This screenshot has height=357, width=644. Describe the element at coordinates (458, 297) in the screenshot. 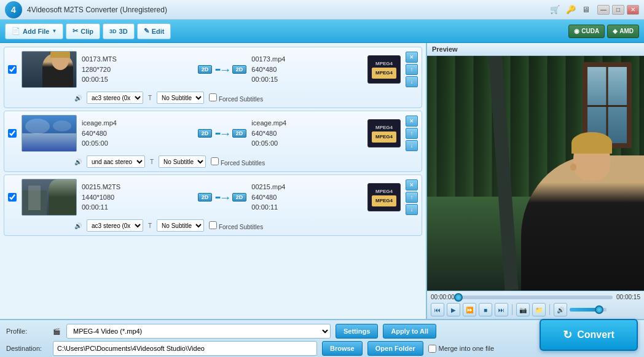

I see `timeline-thumb` at that location.